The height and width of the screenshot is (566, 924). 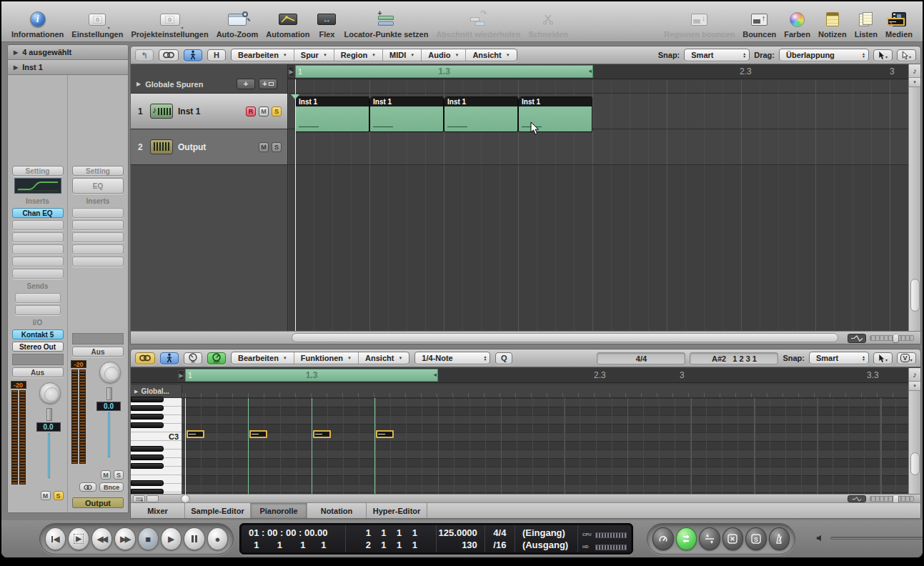 I want to click on global-tracks-row: ▶ Globale Spuren + +, so click(x=209, y=84).